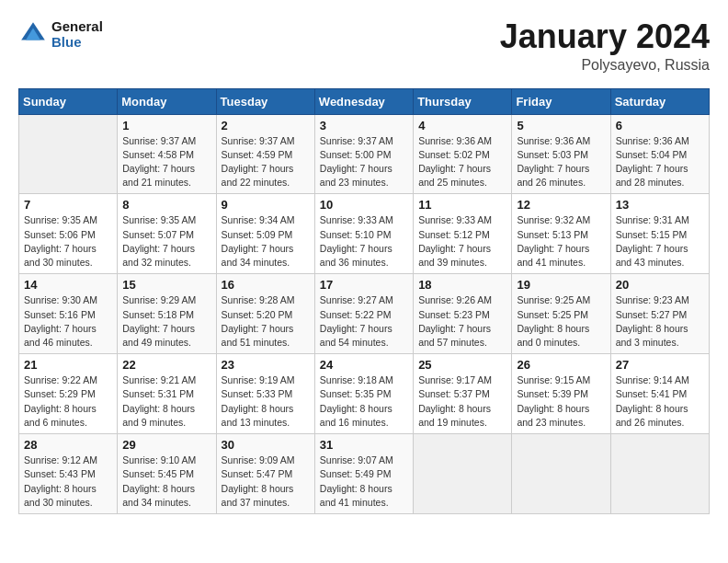 The width and height of the screenshot is (728, 563). What do you see at coordinates (265, 394) in the screenshot?
I see `calendar-cell: 23Sunrise: 9:19 AMSunset: 5:33 PMDayligh…` at bounding box center [265, 394].